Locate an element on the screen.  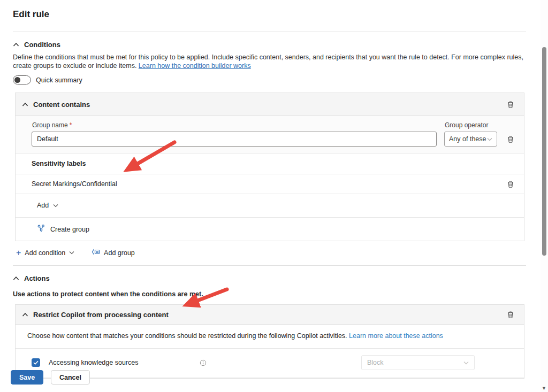
sensitivity-label-value: Secret Markings/Confidential is located at coordinates (70, 184).